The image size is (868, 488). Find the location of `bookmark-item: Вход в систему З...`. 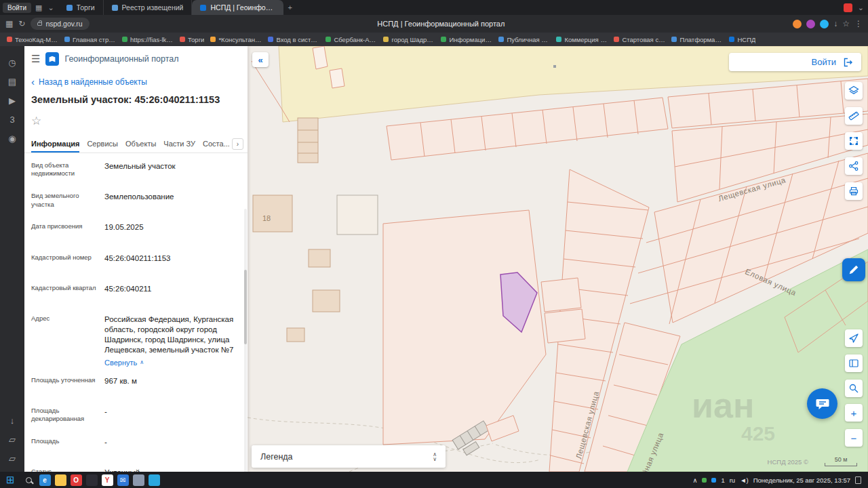

bookmark-item: Вход в систему З... is located at coordinates (294, 39).